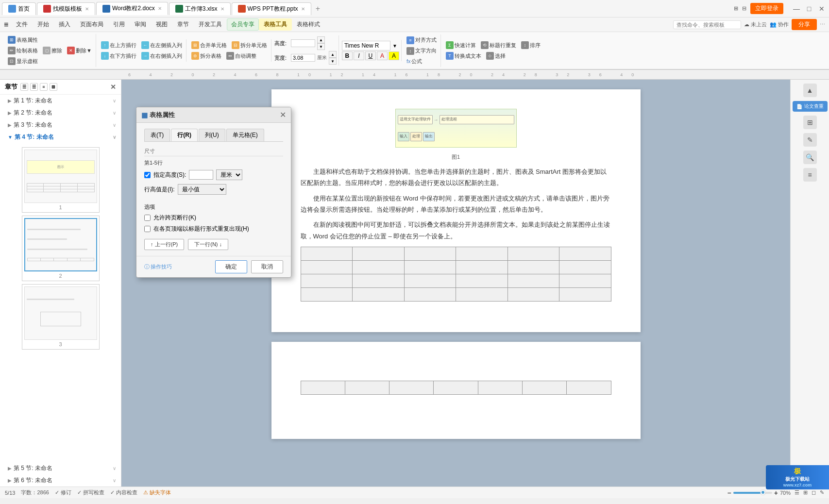  Describe the element at coordinates (115, 101) in the screenshot. I see `section-1-dropdown: ∨` at that location.